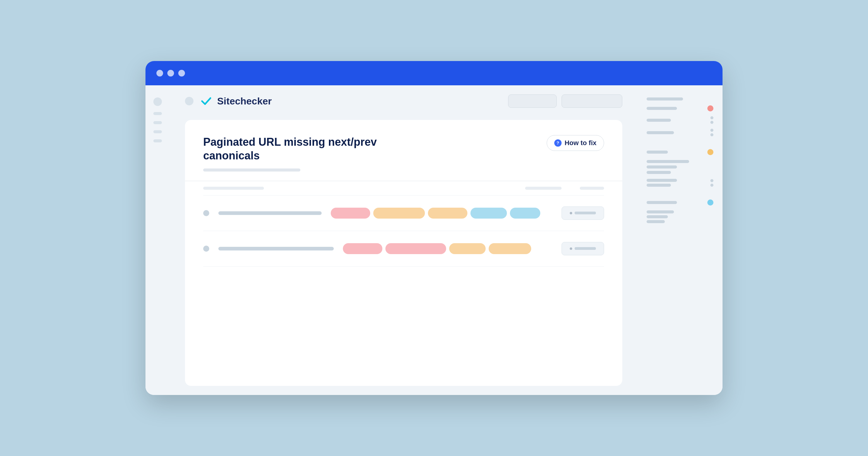  I want to click on how-to-fix-icon: ?, so click(558, 143).